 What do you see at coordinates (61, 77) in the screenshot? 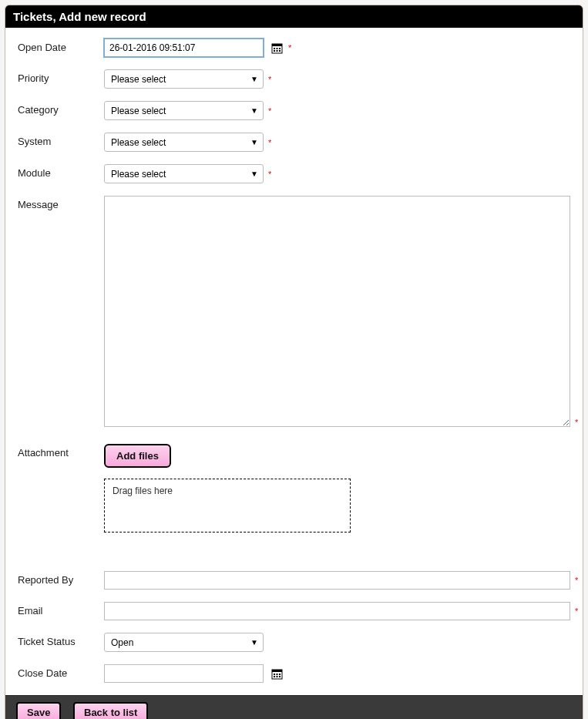
I see `priority-label: Priority` at bounding box center [61, 77].